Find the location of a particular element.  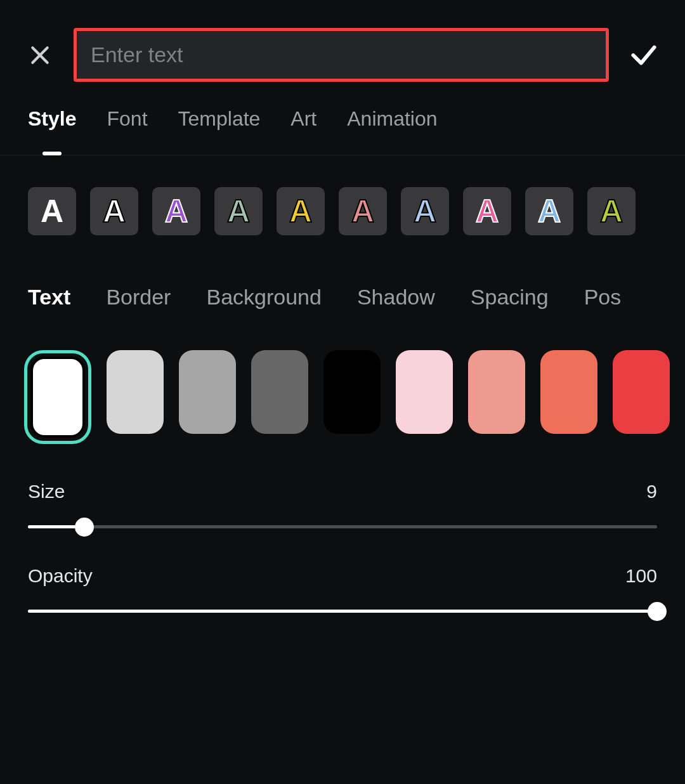

preset-white-solid: A is located at coordinates (52, 211).